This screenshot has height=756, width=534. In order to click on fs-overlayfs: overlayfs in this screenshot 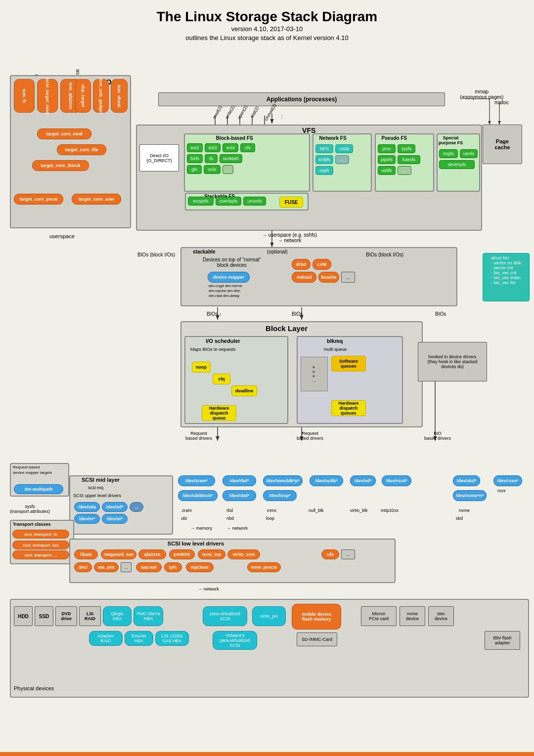, I will do `click(228, 201)`.